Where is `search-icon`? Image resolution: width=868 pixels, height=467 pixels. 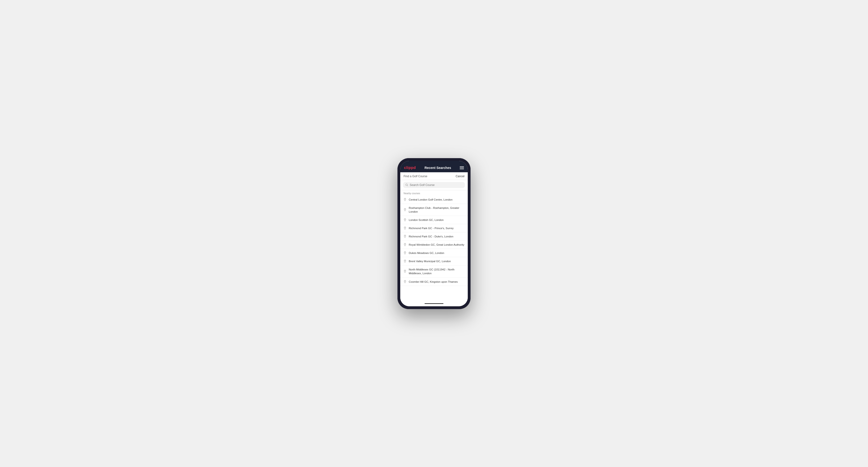
search-icon is located at coordinates (407, 185).